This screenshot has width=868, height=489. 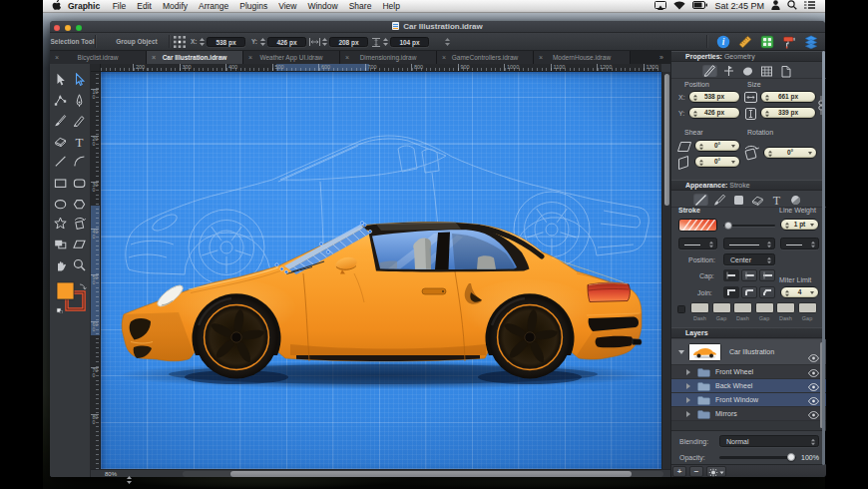 I want to click on inspector-width-field: 661 px, so click(x=788, y=97).